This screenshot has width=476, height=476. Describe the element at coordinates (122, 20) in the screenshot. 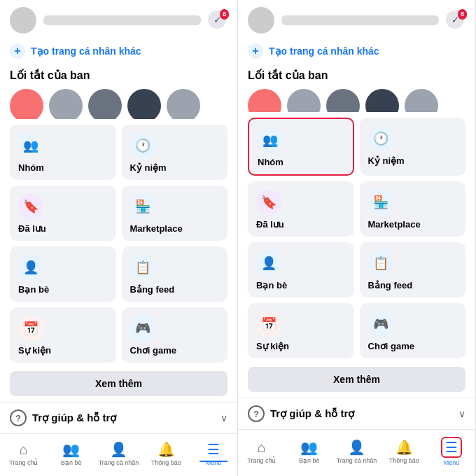

I see `username-bar-left` at that location.